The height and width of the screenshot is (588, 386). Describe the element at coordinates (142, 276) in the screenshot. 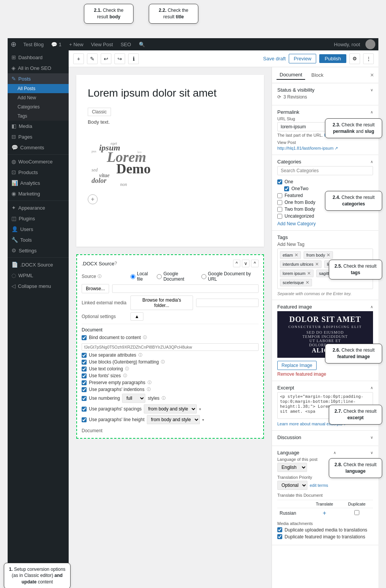

I see `docx-local-radio: Local file` at that location.